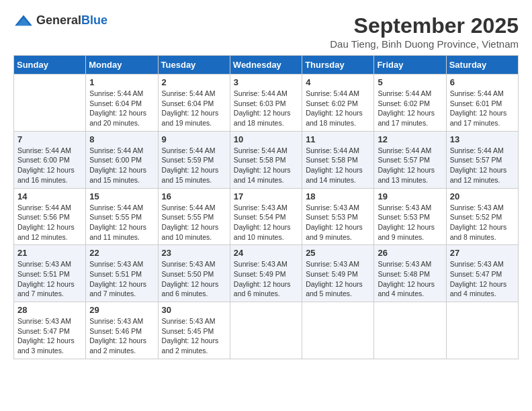  What do you see at coordinates (410, 82) in the screenshot?
I see `day-number: 5` at bounding box center [410, 82].